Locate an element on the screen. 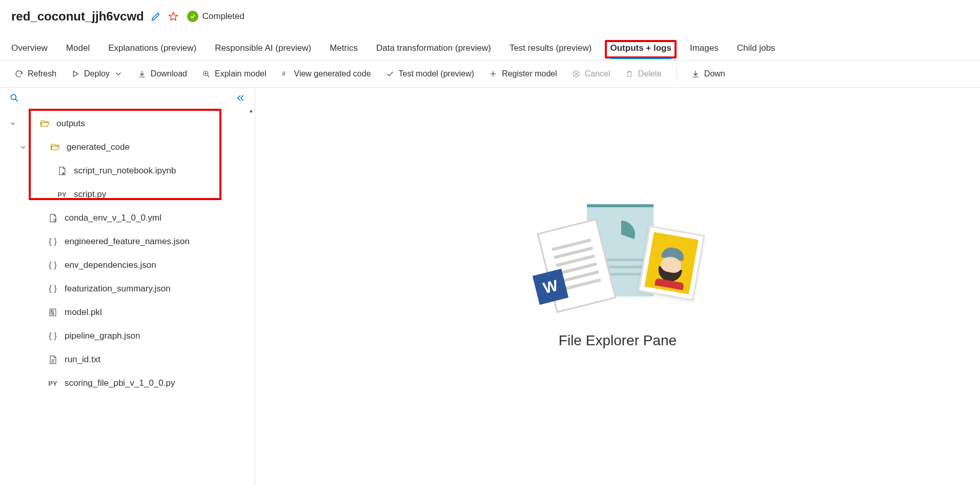 Image resolution: width=980 pixels, height=493 pixels. empty-state-illustration: W is located at coordinates (618, 261).